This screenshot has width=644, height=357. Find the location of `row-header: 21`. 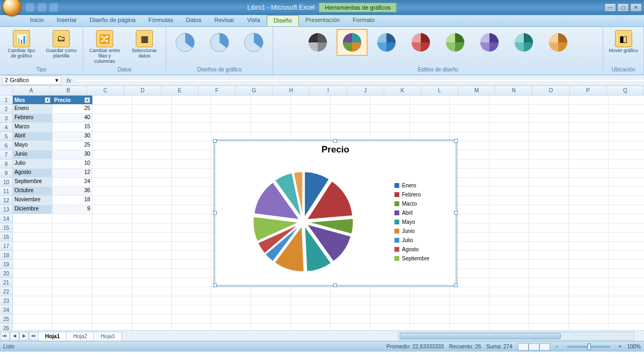

row-header: 21 is located at coordinates (6, 282).